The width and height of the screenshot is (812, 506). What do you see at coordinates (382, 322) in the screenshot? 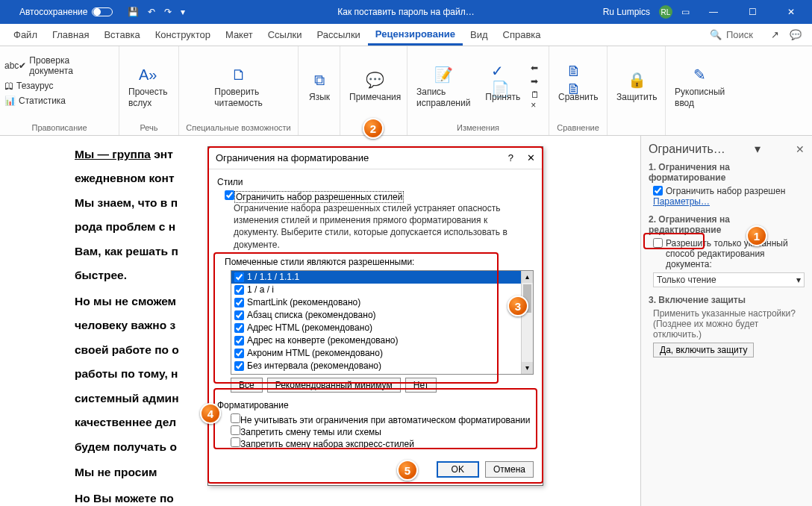
I see `styles-listbox: 1 / 1.1 / 1.1.1 1 / a / i SmartLink (рек…` at bounding box center [382, 322].